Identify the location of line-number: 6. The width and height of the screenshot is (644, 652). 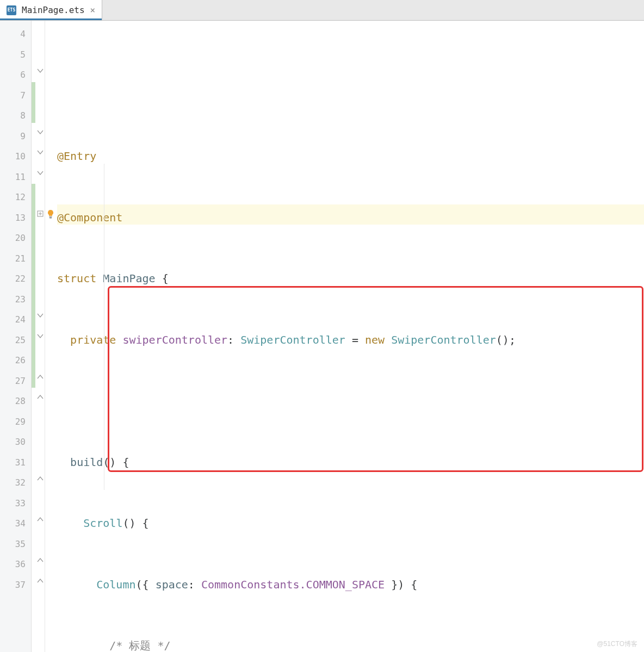
(15, 75).